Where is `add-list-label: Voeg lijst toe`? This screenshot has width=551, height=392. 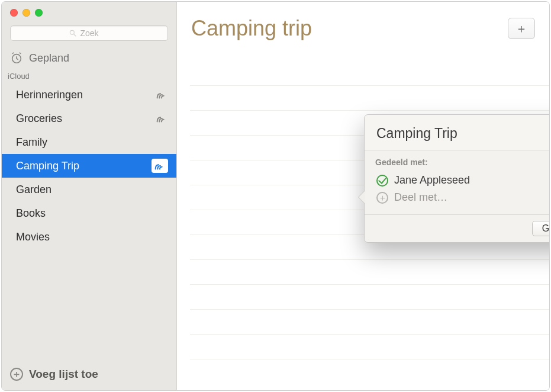 add-list-label: Voeg lijst toe is located at coordinates (64, 374).